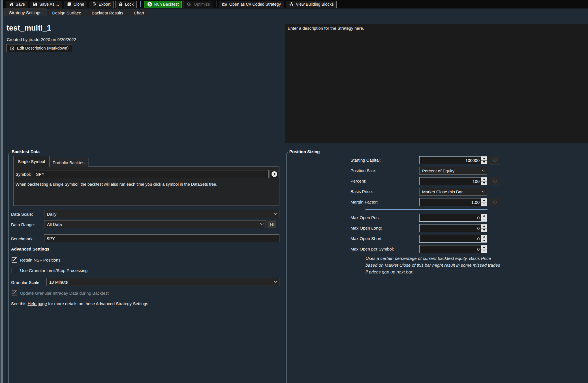 This screenshot has width=588, height=383. What do you see at coordinates (155, 224) in the screenshot?
I see `data-range-select: All Data` at bounding box center [155, 224].